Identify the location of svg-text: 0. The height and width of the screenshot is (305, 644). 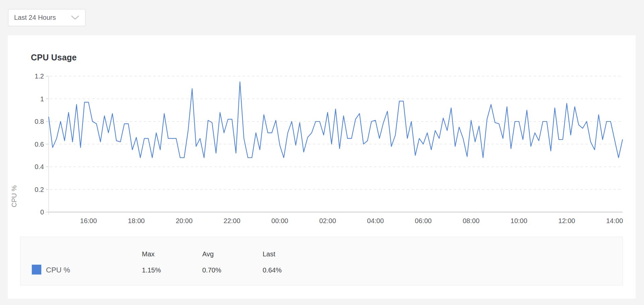
(42, 212).